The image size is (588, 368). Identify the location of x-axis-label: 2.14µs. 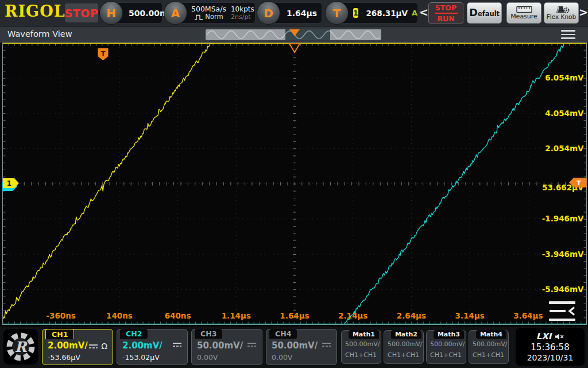
(353, 316).